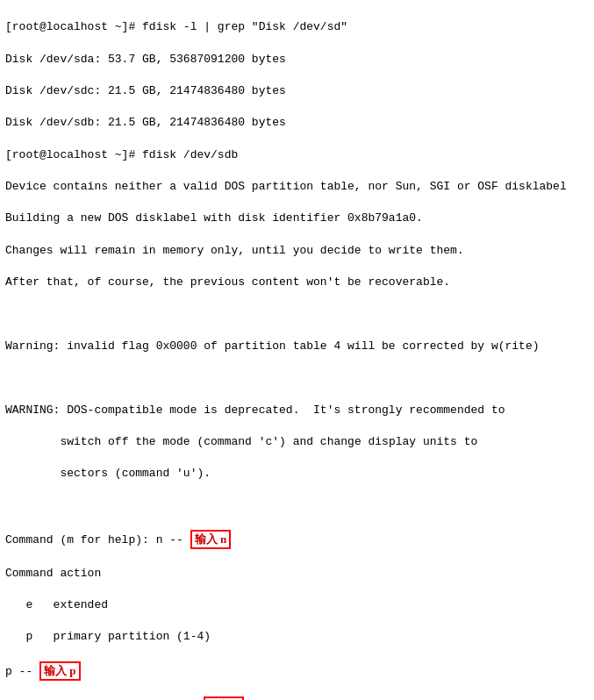  I want to click on p-line: p -- 输入 p, so click(297, 671).